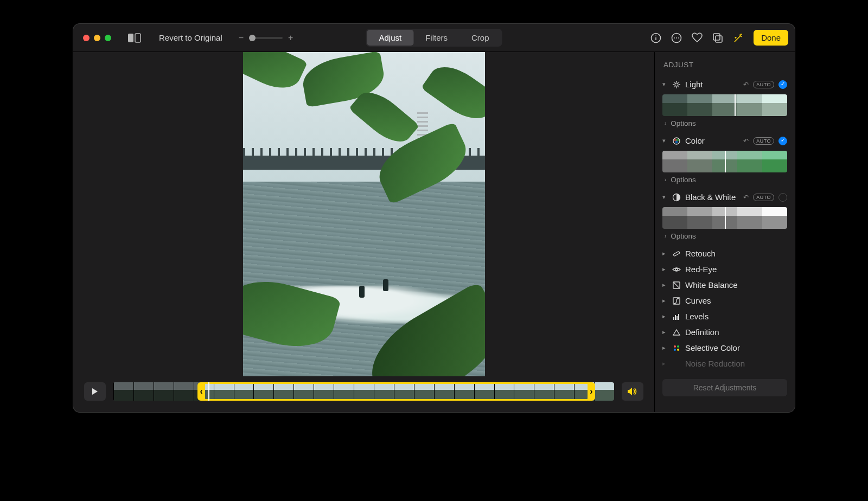 Image resolution: width=868 pixels, height=501 pixels. What do you see at coordinates (725, 269) in the screenshot?
I see `section-redeye: ▸ Red-Eye` at bounding box center [725, 269].